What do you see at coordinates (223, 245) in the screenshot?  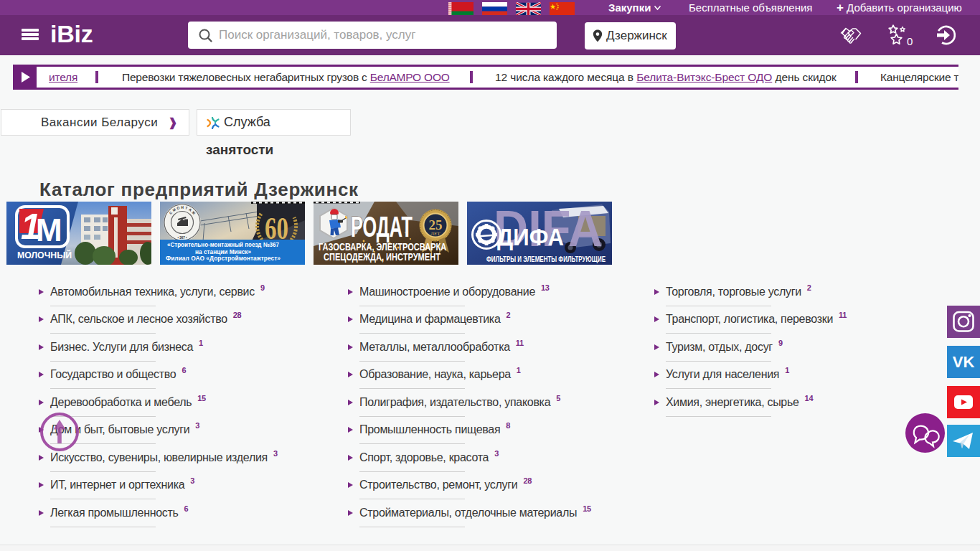 I see `svg-text:«Строительно-монтажный поезд №: «Строительно-монтажный поезд №367` at bounding box center [223, 245].